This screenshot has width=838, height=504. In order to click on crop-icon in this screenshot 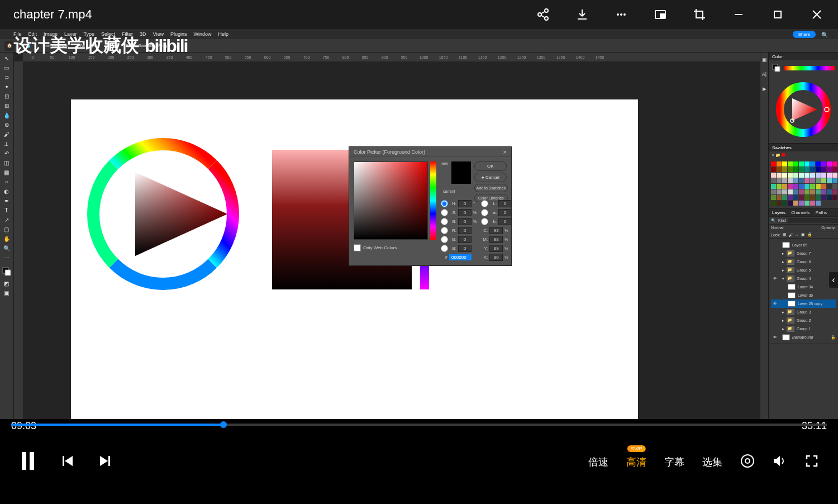, I will do `click(699, 15)`.